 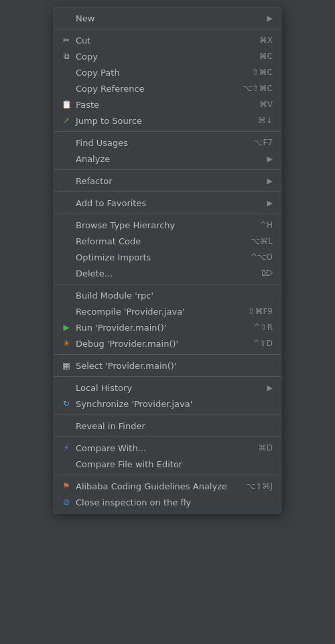 What do you see at coordinates (66, 404) in the screenshot?
I see `synchronize-icon: ↻` at bounding box center [66, 404].